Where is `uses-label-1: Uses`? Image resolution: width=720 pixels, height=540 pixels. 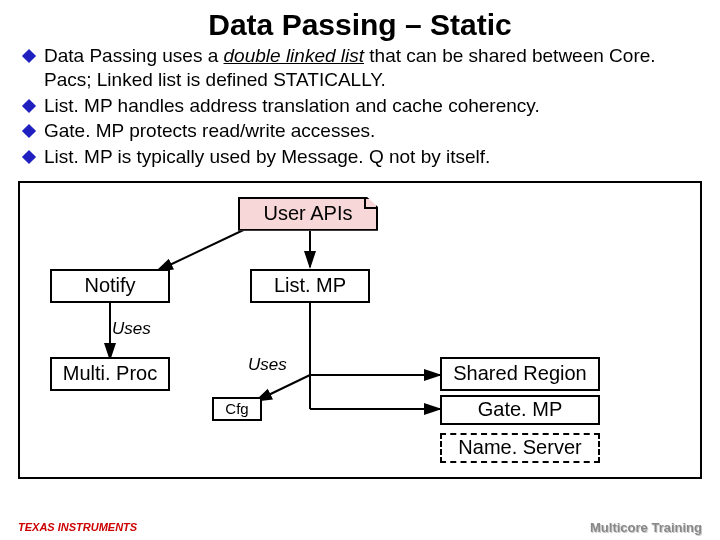 uses-label-1: Uses is located at coordinates (132, 329).